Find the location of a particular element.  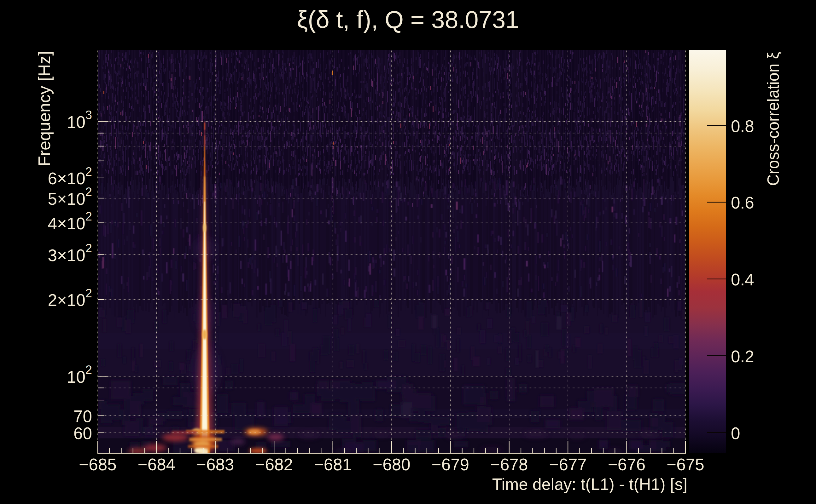

svg-text: −684 is located at coordinates (156, 465).